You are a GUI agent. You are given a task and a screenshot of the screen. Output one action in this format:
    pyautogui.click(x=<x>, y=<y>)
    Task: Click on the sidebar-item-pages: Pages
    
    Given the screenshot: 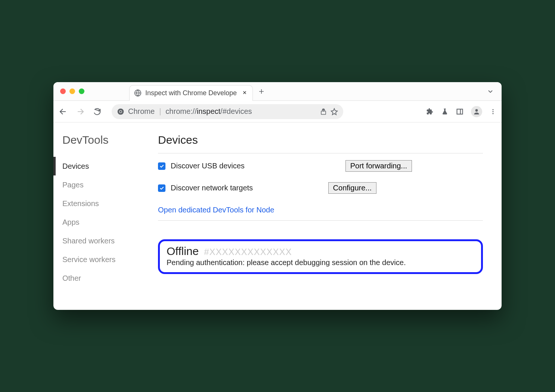 What is the action you would take?
    pyautogui.click(x=100, y=185)
    